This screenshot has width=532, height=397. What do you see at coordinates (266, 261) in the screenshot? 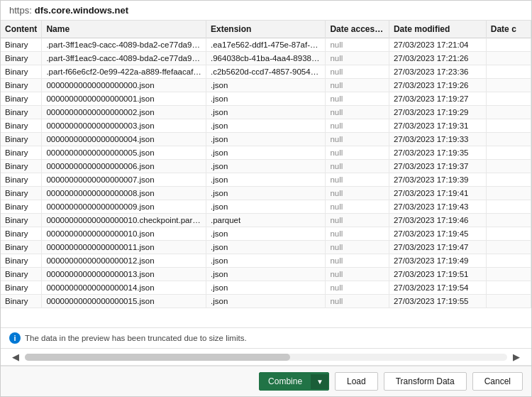
I see `table-row: Binary00000000000000000012.json.jsonnull…` at bounding box center [266, 261].